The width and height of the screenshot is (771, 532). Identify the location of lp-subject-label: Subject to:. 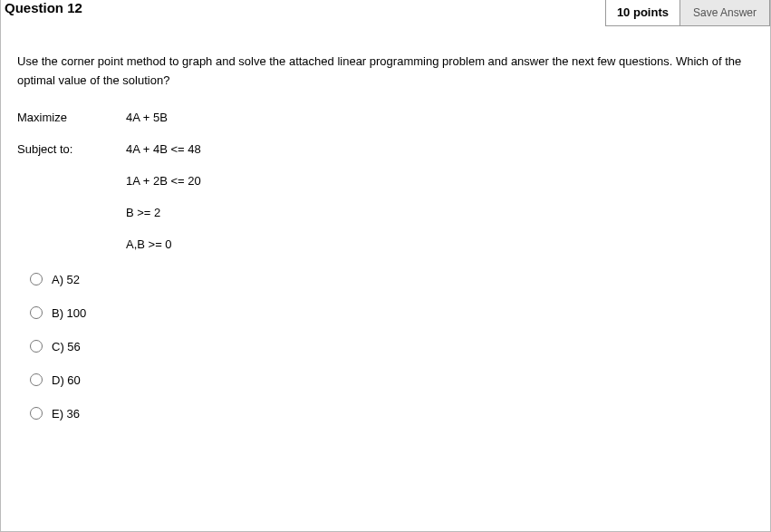
(72, 149).